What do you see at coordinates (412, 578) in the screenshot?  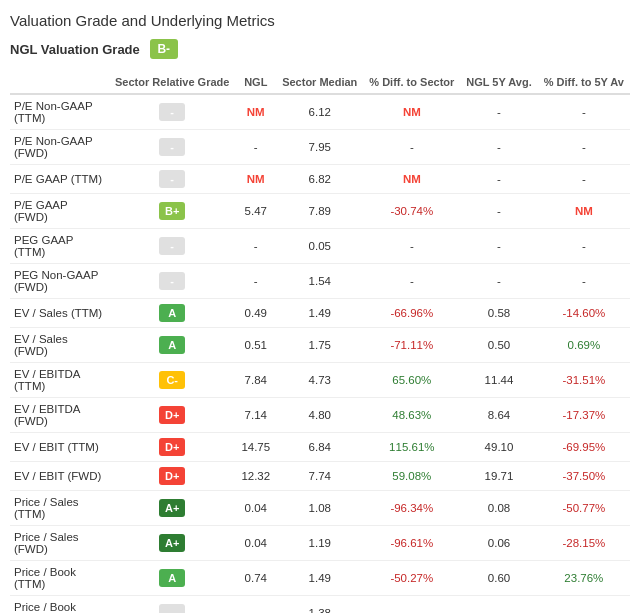 I see `diff-sector: -50.27%` at bounding box center [412, 578].